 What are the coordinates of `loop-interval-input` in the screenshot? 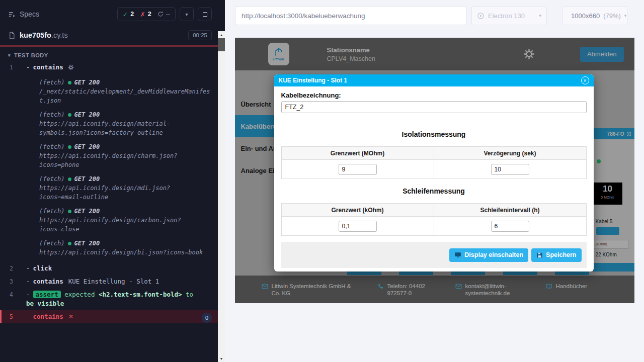 It's located at (510, 226).